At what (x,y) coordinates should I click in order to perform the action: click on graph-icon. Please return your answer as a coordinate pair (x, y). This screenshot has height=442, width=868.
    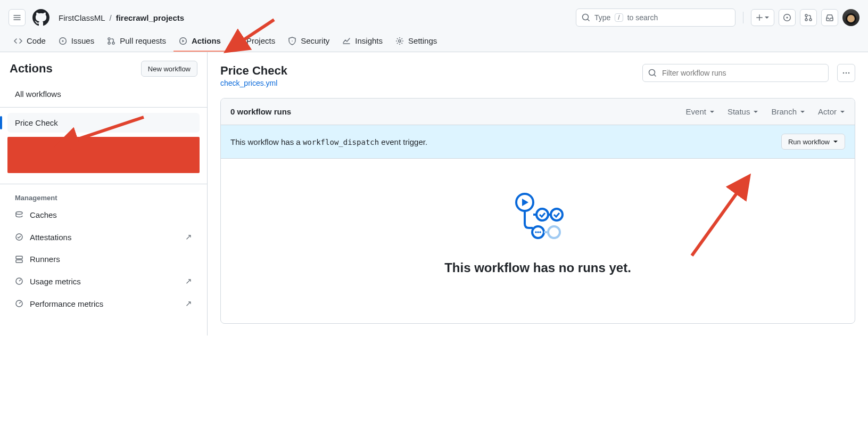
    Looking at the image, I should click on (346, 41).